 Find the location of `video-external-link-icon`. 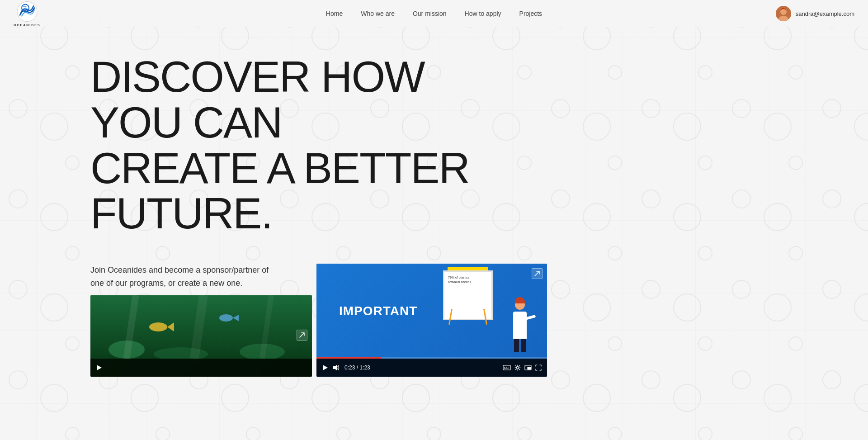

video-external-link-icon is located at coordinates (537, 274).